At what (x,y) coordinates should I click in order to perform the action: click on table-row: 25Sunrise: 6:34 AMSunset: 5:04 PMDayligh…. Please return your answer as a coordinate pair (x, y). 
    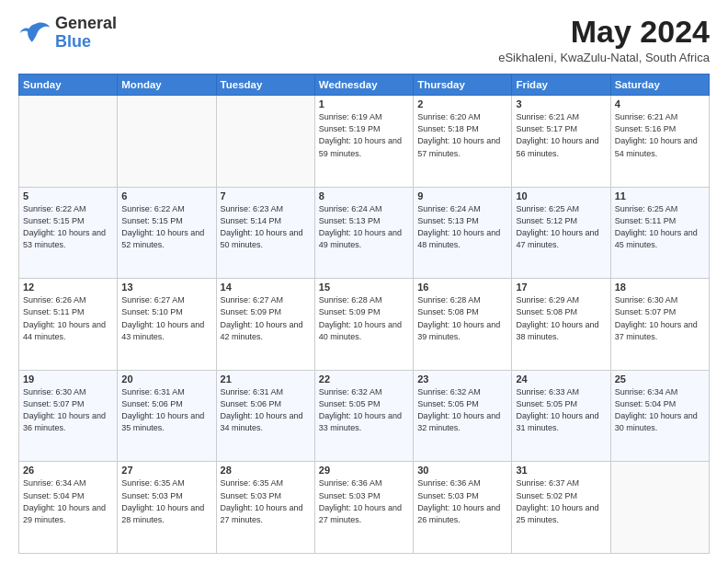
    Looking at the image, I should click on (660, 416).